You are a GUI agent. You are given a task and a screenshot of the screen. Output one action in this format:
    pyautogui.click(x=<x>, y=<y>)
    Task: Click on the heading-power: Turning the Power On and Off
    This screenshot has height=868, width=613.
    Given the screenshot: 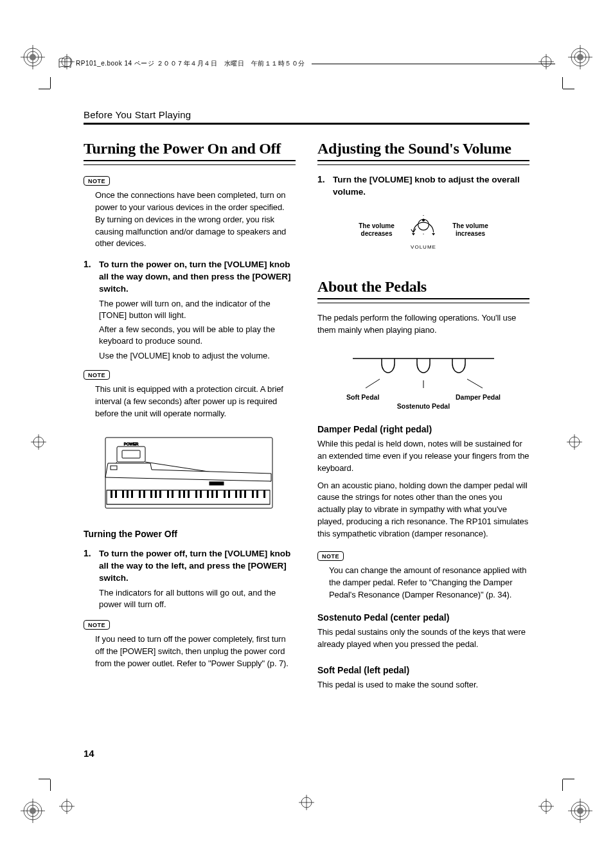 What is the action you would take?
    pyautogui.click(x=190, y=149)
    